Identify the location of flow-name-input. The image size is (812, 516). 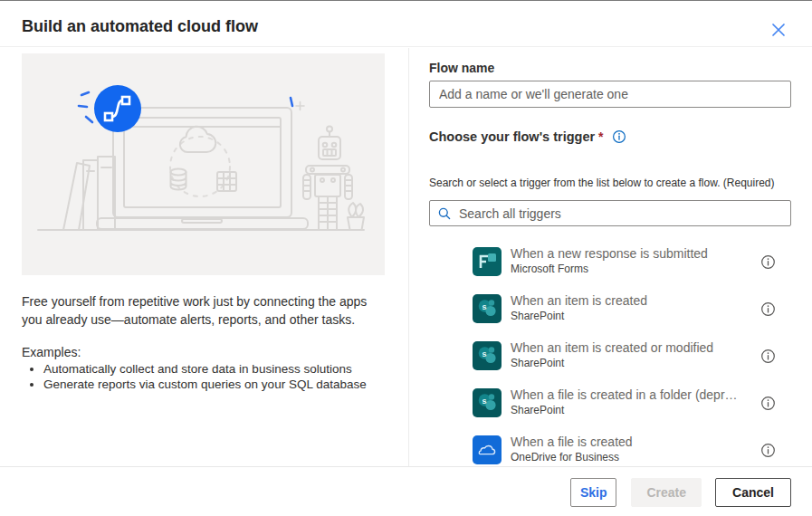
(610, 94).